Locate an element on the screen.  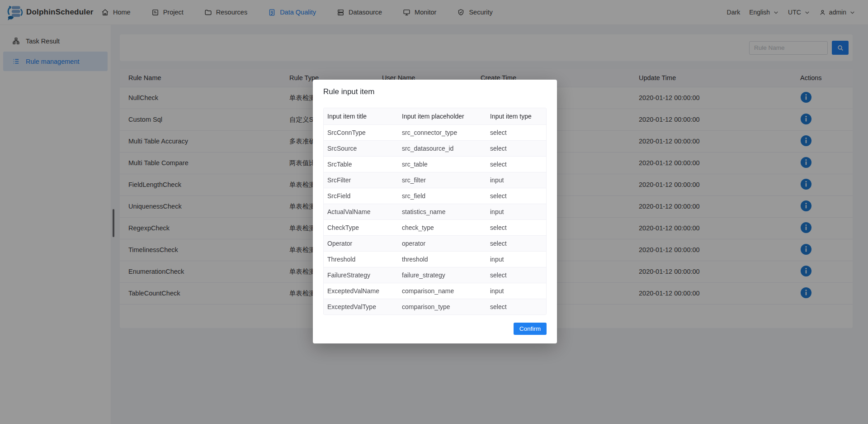
modal-cell-placeholder: check_type is located at coordinates (442, 227).